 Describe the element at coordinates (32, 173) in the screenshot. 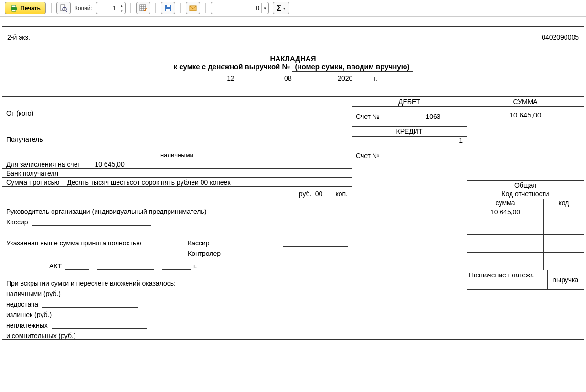

I see `bank-label: Банк получателя` at that location.